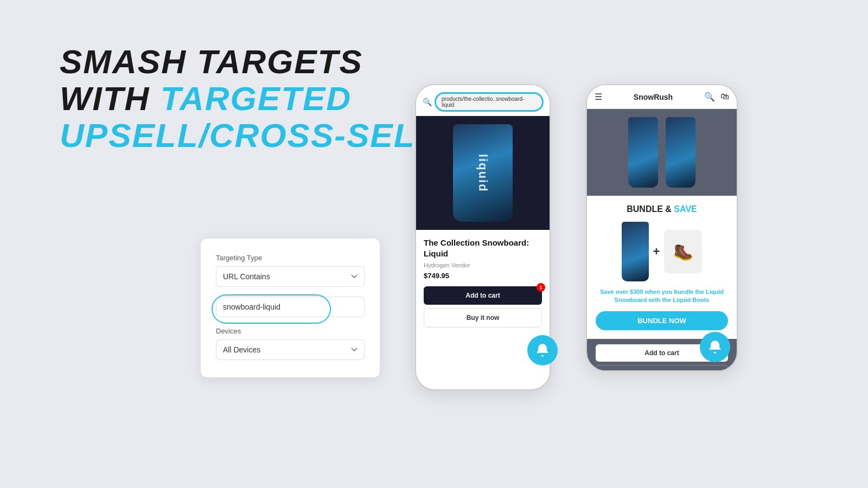  I want to click on bell-notification-right, so click(715, 347).